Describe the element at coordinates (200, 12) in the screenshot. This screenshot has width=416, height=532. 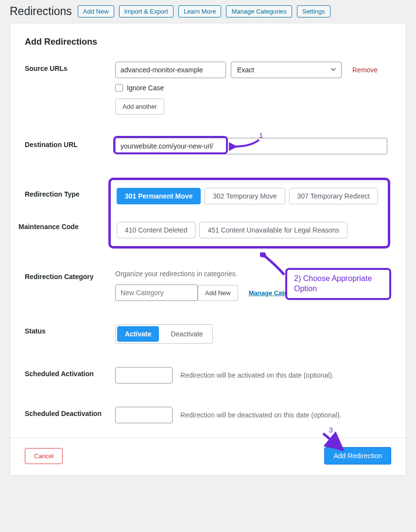
I see `learn-more-button: Learn More` at that location.